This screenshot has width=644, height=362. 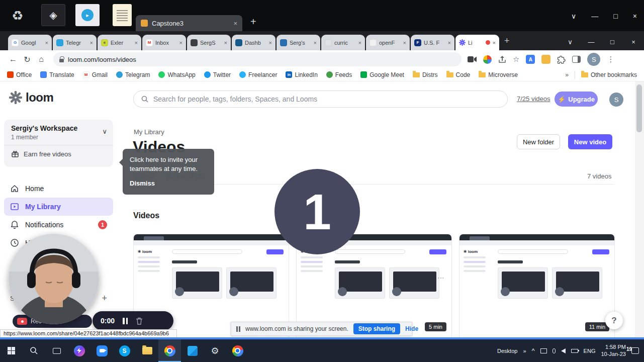 What do you see at coordinates (554, 351) in the screenshot?
I see `microphone-icon` at bounding box center [554, 351].